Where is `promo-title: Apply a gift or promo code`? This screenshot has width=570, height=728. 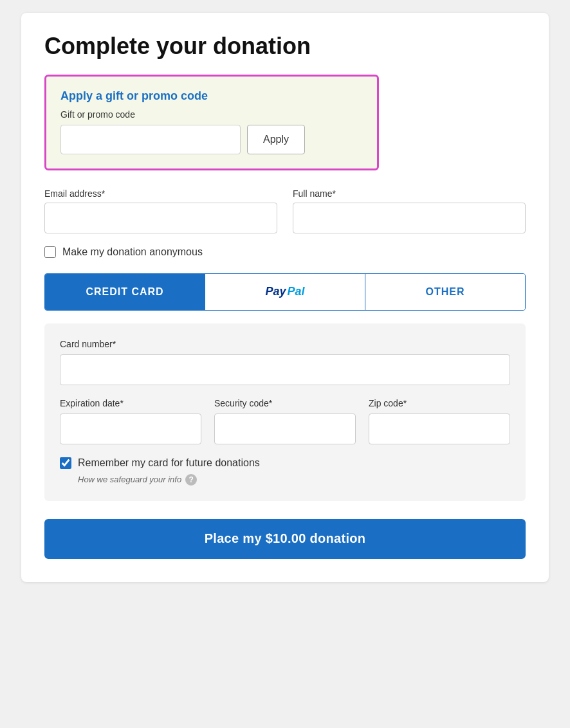 promo-title: Apply a gift or promo code is located at coordinates (212, 96).